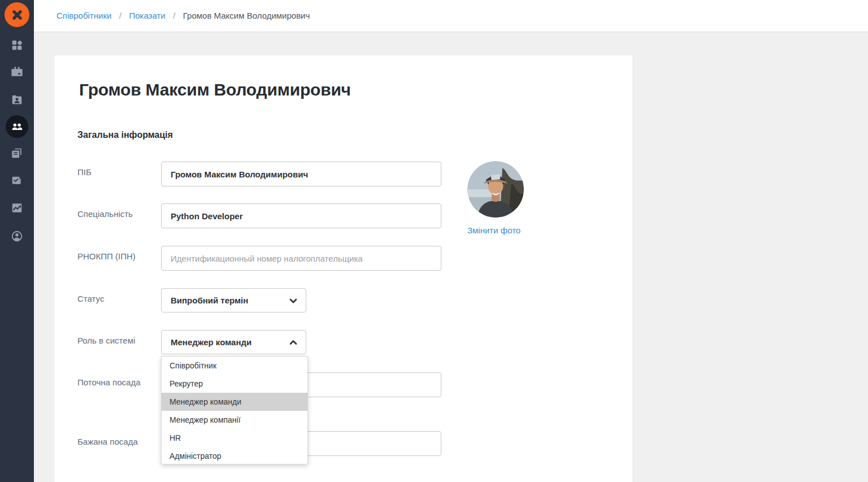  I want to click on chevron-up-icon, so click(293, 342).